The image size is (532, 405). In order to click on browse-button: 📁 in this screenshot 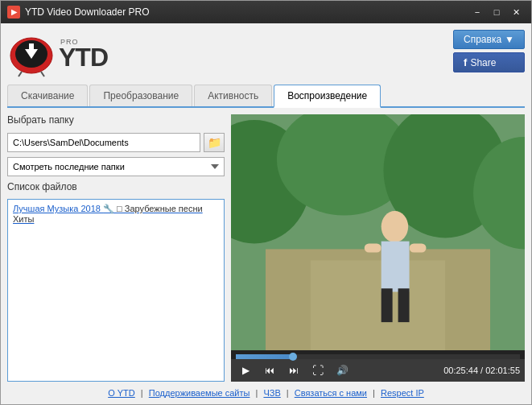, I will do `click(214, 143)`.